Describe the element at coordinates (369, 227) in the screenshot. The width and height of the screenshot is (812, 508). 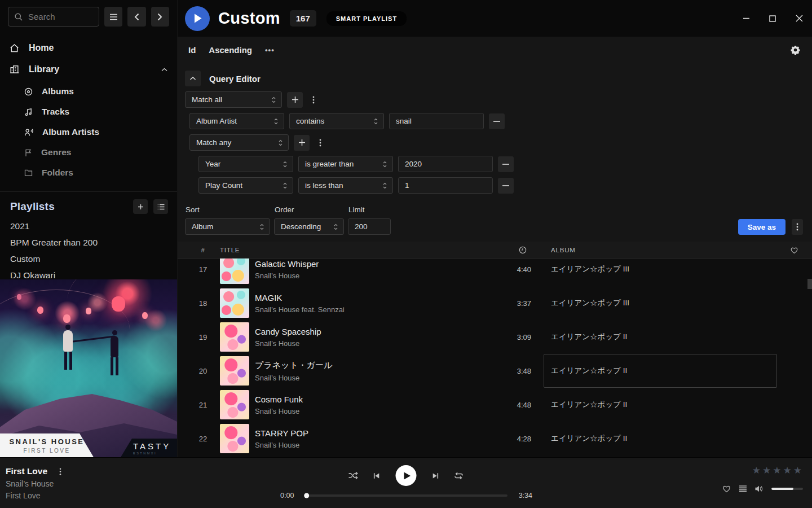
I see `limit-input` at that location.